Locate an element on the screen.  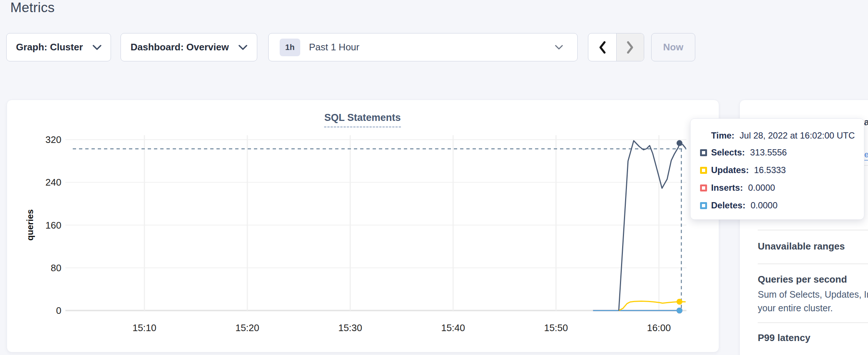
x-axis-tick-label: 15:30 is located at coordinates (350, 328).